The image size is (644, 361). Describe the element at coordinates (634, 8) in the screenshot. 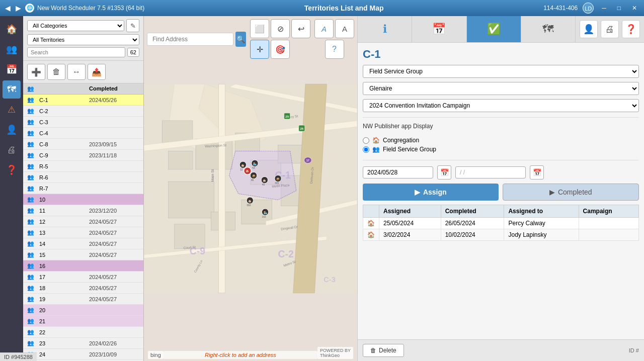

I see `close-btn: ✕` at that location.